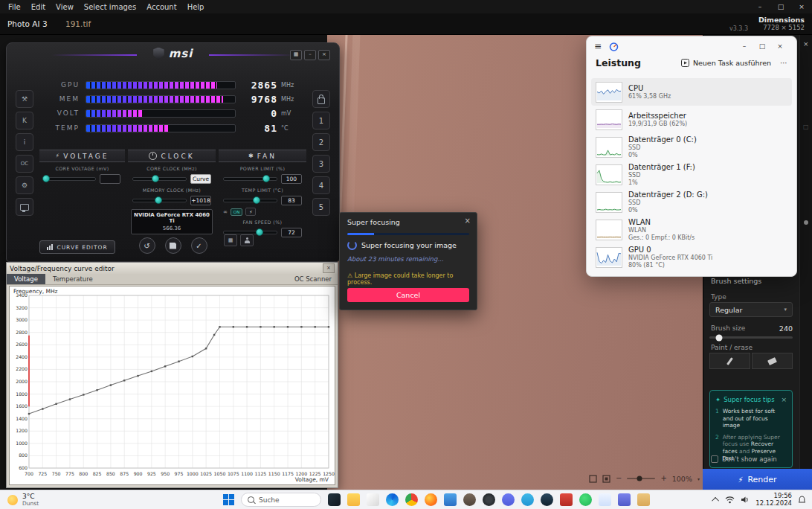 Image resolution: width=812 pixels, height=509 pixels. What do you see at coordinates (451, 500) in the screenshot?
I see `taskbar-app-mail` at bounding box center [451, 500].